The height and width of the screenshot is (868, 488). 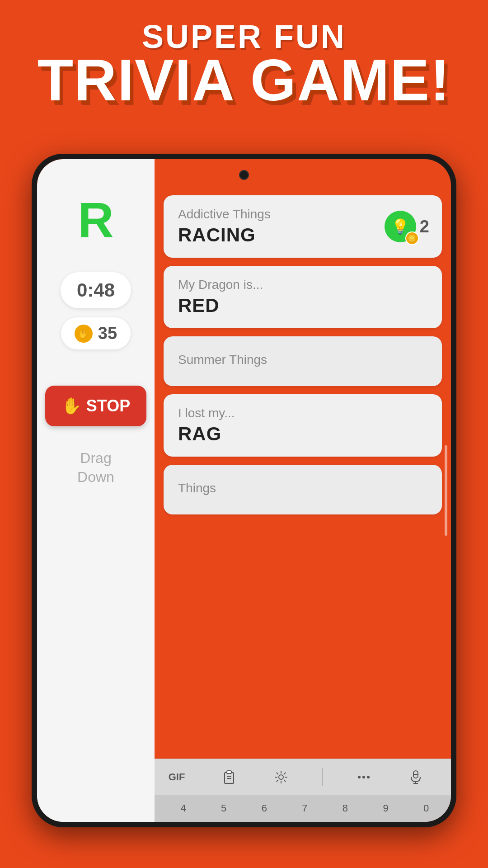 I want to click on card-dragon: My Dragon is... RED, so click(x=303, y=297).